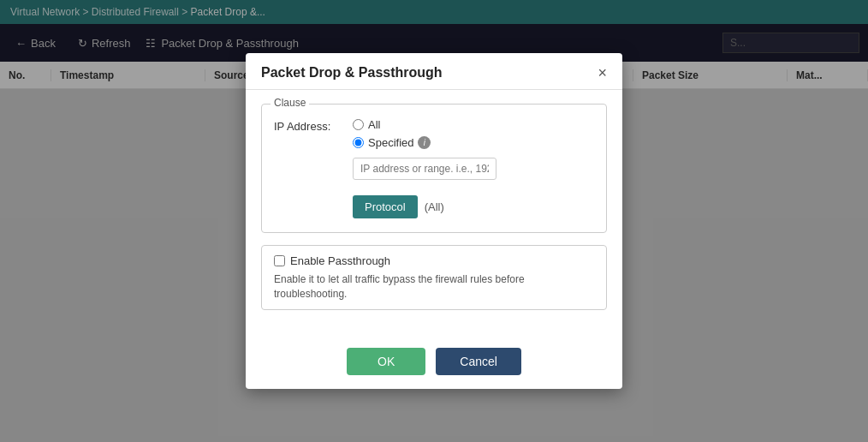 The width and height of the screenshot is (868, 442). I want to click on radio-all, so click(358, 125).